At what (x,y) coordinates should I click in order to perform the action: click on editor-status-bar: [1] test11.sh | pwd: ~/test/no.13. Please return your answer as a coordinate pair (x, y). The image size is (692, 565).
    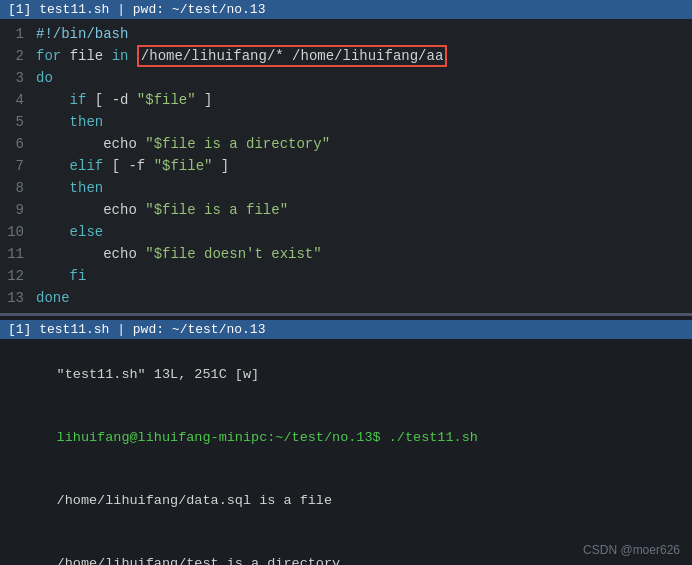
    Looking at the image, I should click on (346, 10).